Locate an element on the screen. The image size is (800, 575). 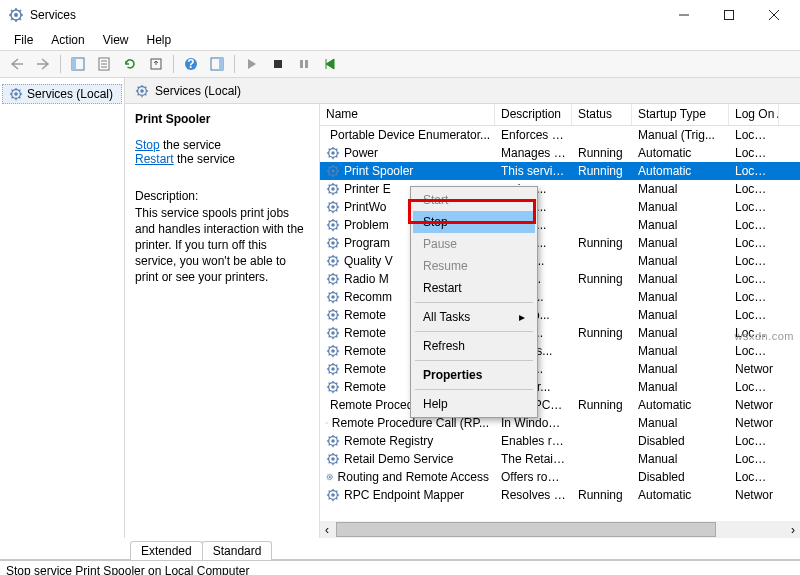
start-service-button is located at coordinates (252, 64).